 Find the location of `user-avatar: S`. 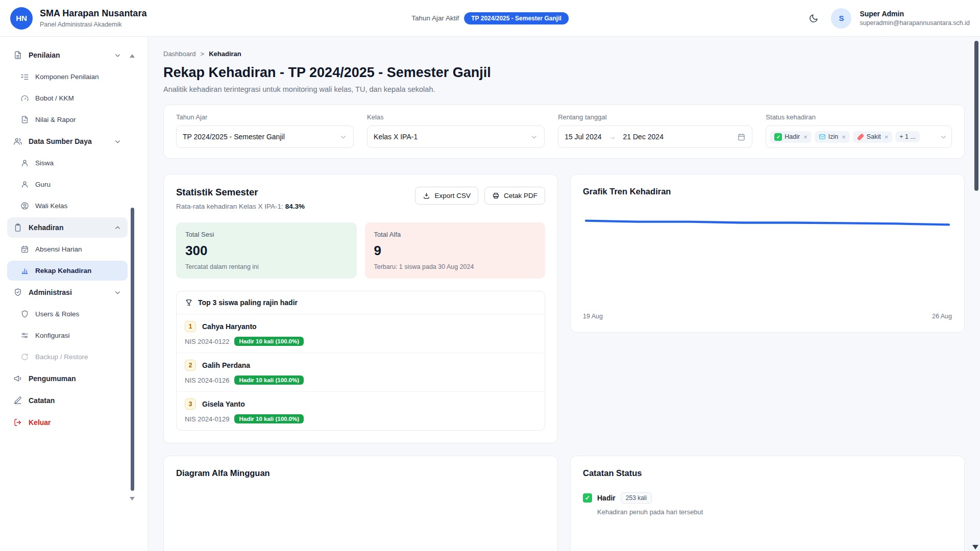

user-avatar: S is located at coordinates (841, 18).